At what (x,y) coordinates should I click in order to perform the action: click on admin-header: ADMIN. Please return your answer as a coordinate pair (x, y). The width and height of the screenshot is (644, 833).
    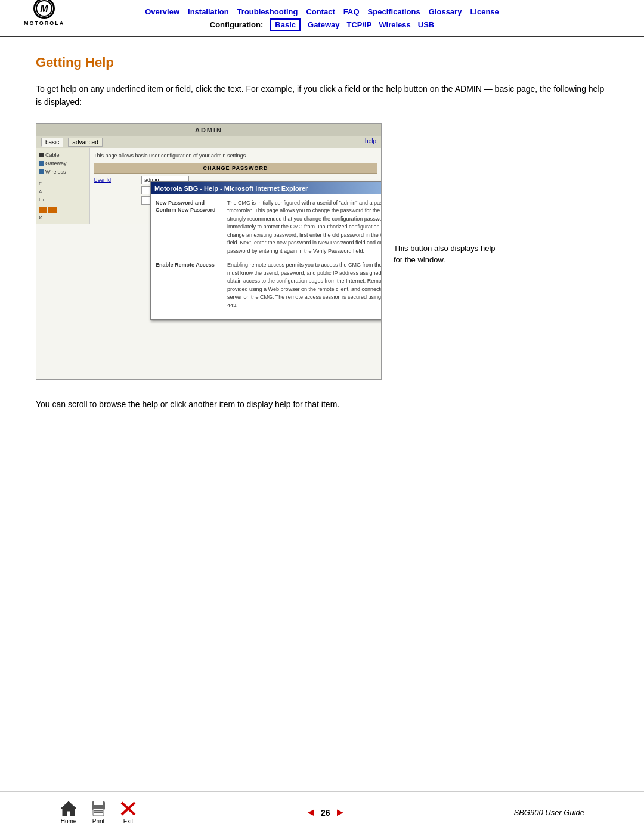
    Looking at the image, I should click on (209, 130).